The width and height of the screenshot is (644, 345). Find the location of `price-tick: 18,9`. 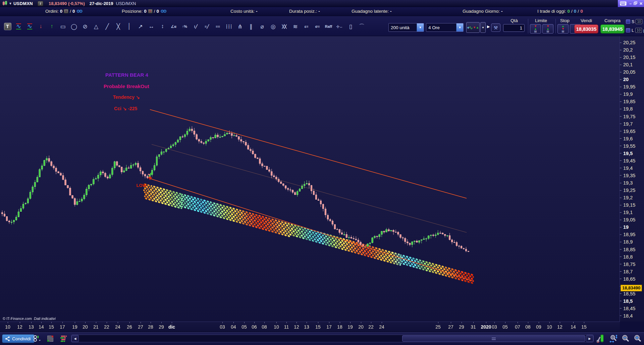

price-tick: 18,9 is located at coordinates (628, 242).